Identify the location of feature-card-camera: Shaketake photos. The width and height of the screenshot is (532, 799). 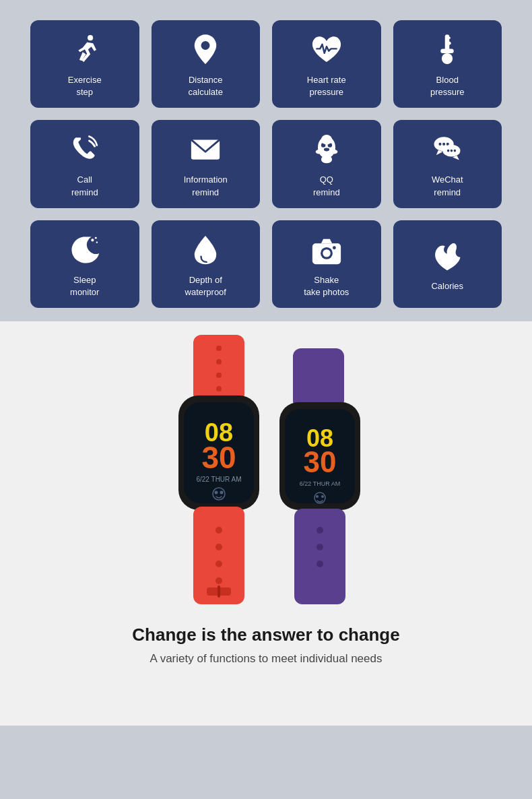
(327, 264).